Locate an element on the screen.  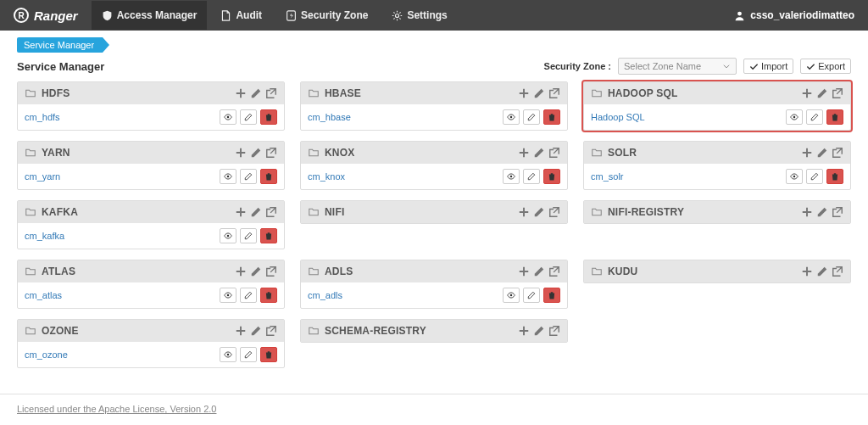
nav-audit: Audit is located at coordinates (241, 15).